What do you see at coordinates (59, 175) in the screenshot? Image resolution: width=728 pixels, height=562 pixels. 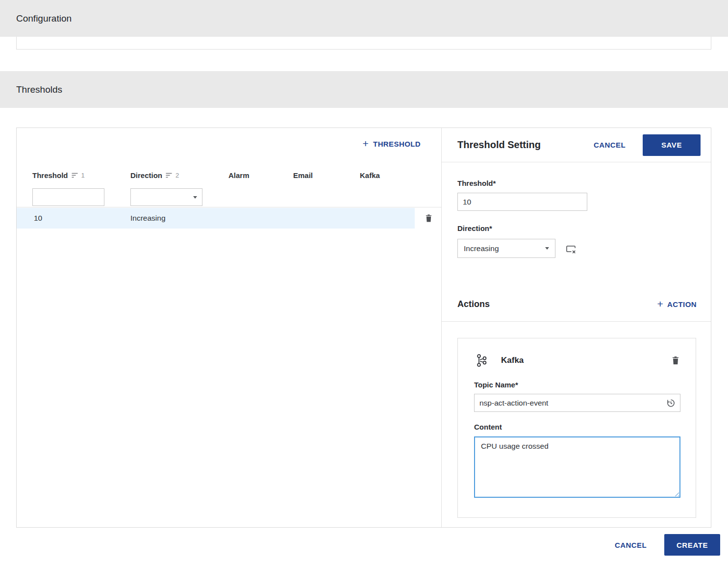 I see `column-header-threshold: Threshold 1` at bounding box center [59, 175].